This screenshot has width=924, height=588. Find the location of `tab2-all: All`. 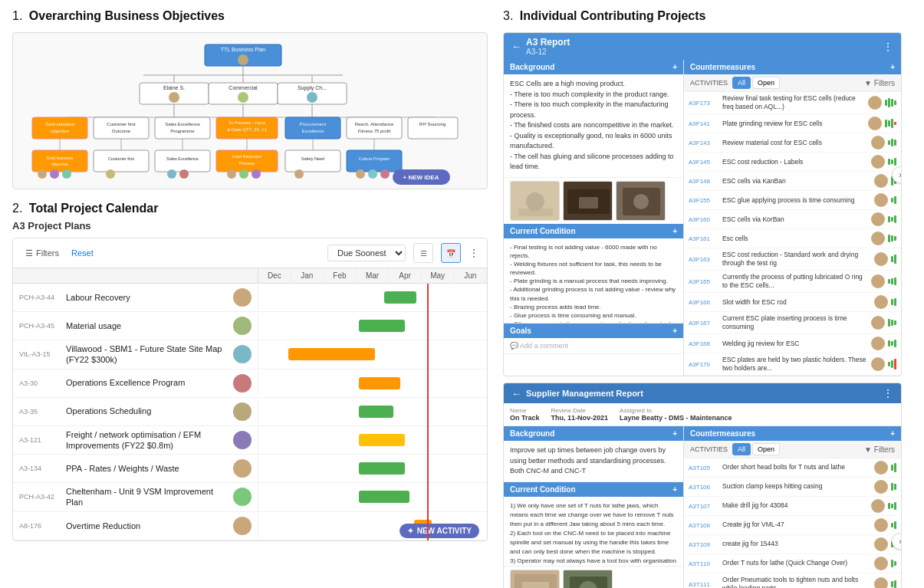

tab2-all: All is located at coordinates (742, 449).